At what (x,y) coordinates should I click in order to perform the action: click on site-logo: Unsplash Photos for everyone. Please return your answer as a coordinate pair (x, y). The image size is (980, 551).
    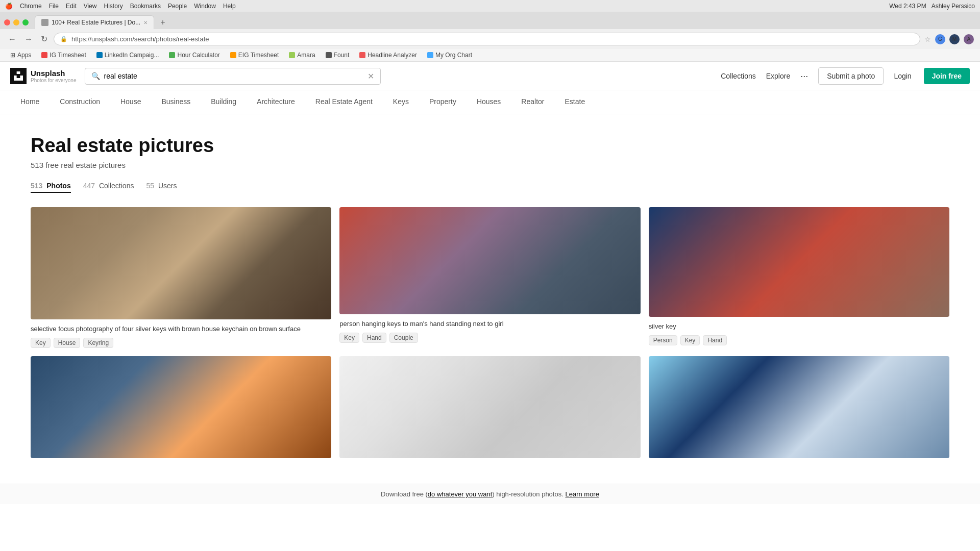
    Looking at the image, I should click on (43, 76).